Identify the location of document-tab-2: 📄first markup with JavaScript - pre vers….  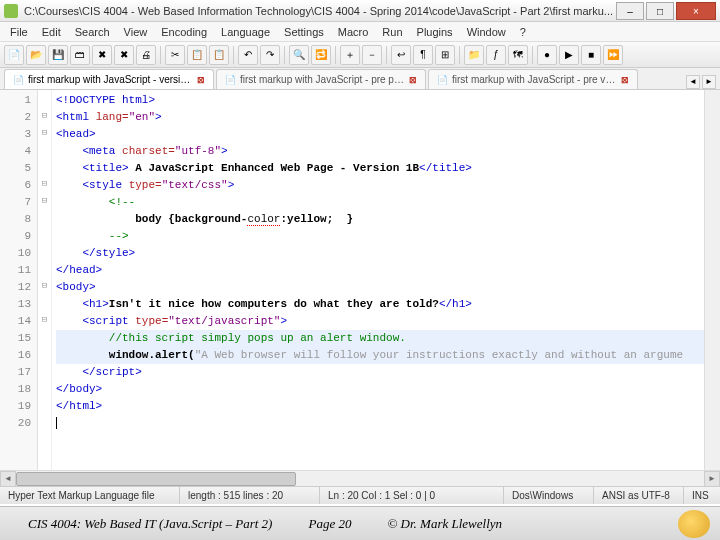
(533, 79).